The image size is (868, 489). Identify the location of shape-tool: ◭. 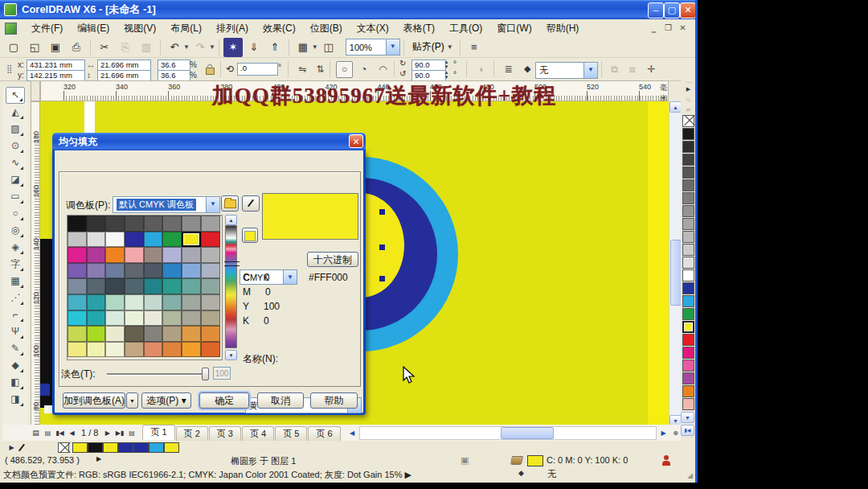
(15, 113).